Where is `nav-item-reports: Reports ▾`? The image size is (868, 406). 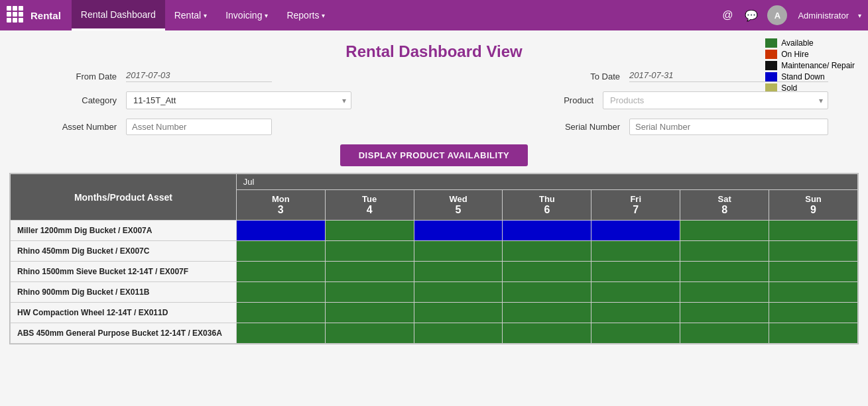
nav-item-reports: Reports ▾ is located at coordinates (306, 15).